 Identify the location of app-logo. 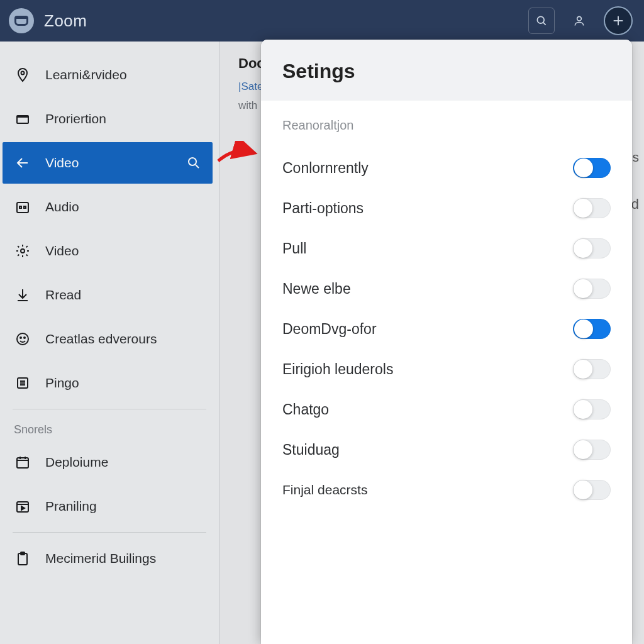
(21, 21).